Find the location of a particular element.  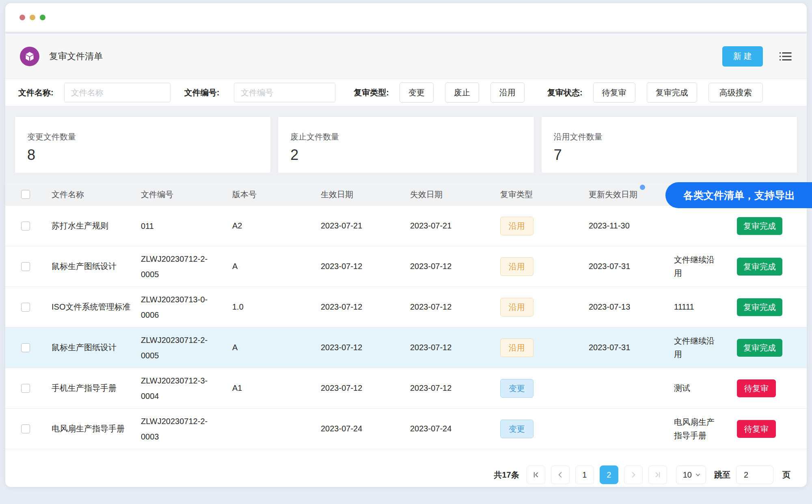

table-row-highlighted: 鼠标生产图纸设计 ZLWJ20230712-2-0005 A 2023-07-1… is located at coordinates (406, 348).